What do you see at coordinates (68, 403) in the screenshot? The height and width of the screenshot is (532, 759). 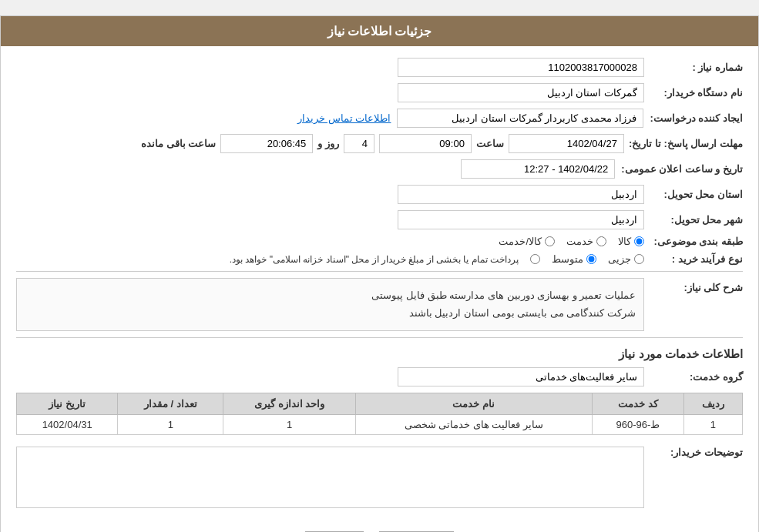 I see `col-date: تاریخ نیاز` at bounding box center [68, 403].